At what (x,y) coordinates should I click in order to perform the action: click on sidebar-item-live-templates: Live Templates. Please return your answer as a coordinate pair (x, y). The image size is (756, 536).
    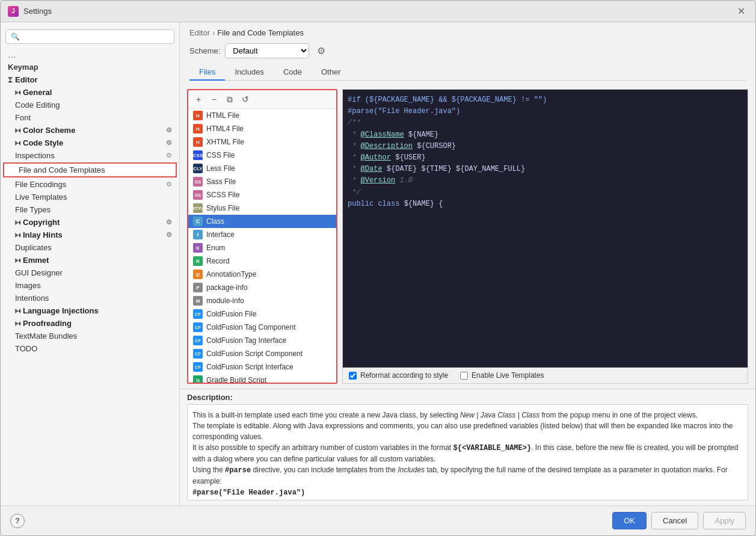
    Looking at the image, I should click on (90, 197).